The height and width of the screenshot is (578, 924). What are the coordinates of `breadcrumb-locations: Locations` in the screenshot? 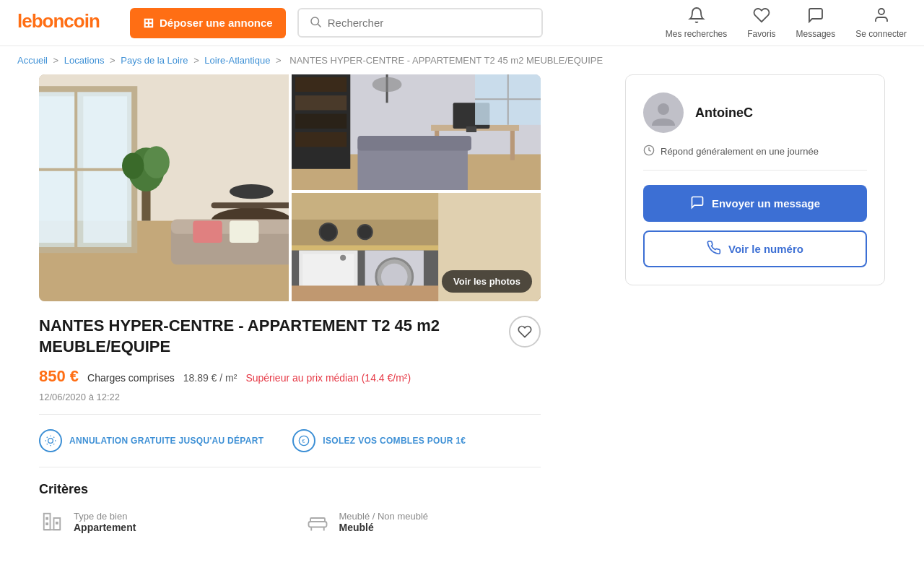 It's located at (84, 61).